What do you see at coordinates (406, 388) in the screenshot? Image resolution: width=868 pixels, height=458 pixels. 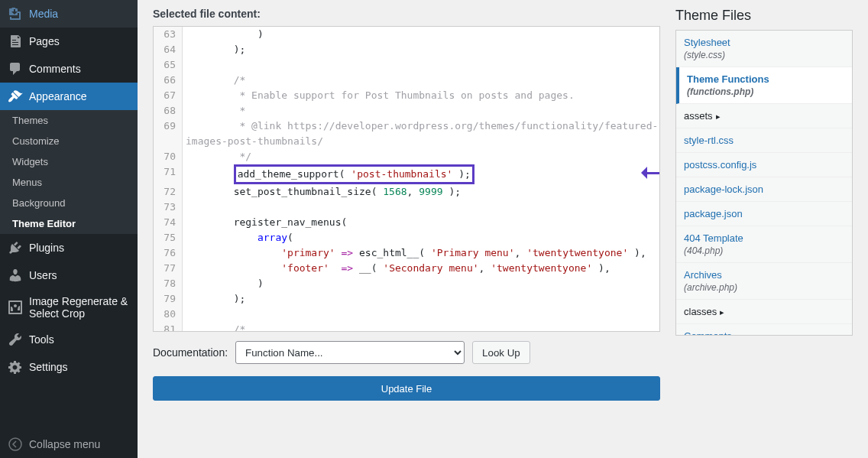 I see `update-file-button: Update File` at bounding box center [406, 388].